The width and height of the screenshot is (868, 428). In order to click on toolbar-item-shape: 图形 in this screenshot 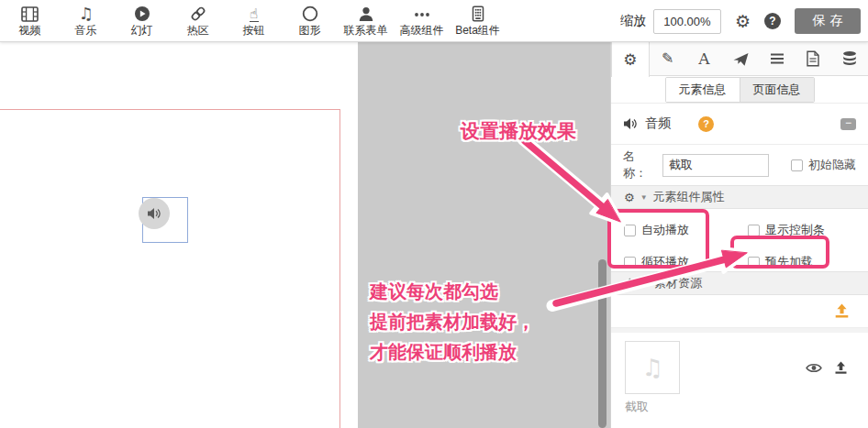, I will do `click(310, 20)`.